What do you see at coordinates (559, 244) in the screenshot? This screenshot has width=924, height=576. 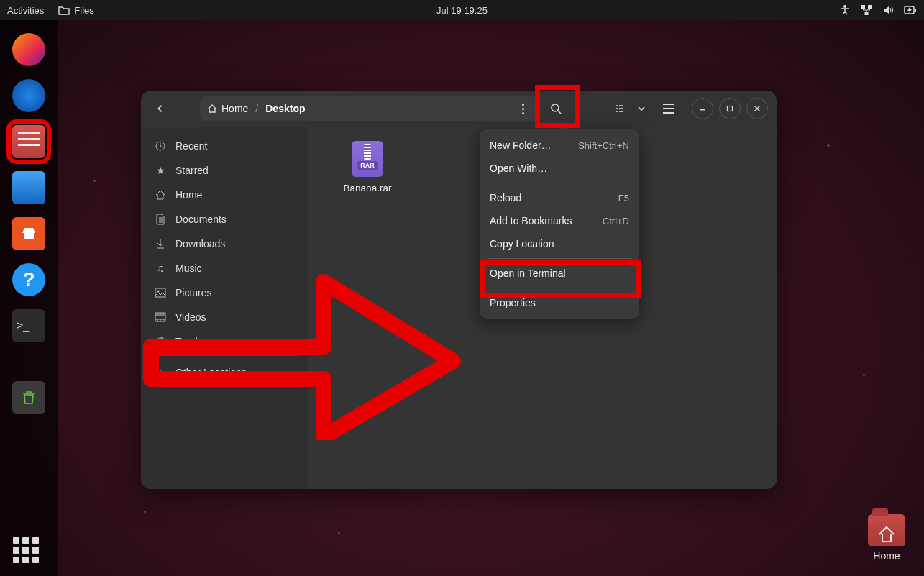 I see `menu-copy-location: Copy Location` at bounding box center [559, 244].